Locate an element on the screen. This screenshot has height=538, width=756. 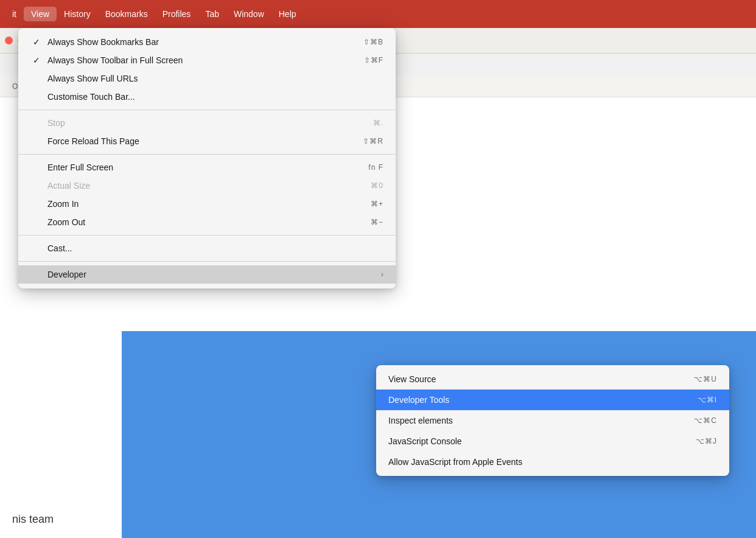
menu-item-profiles: Profiles is located at coordinates (177, 14).